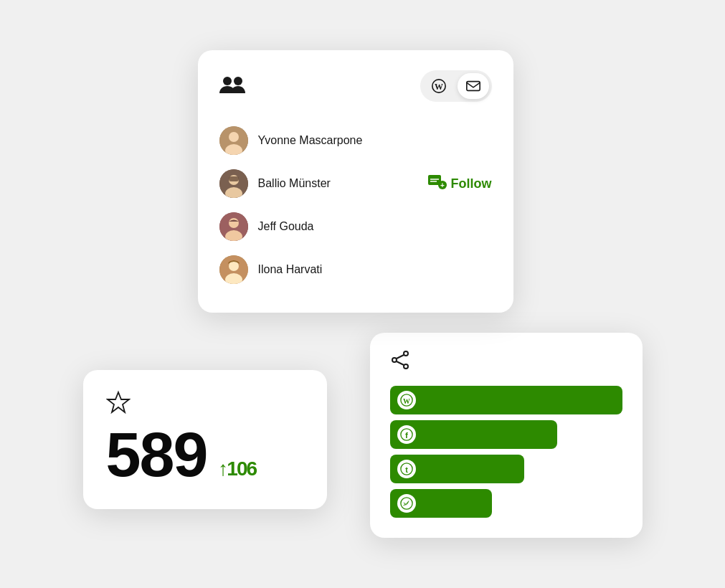  I want to click on follow-button: + Follow, so click(460, 184).